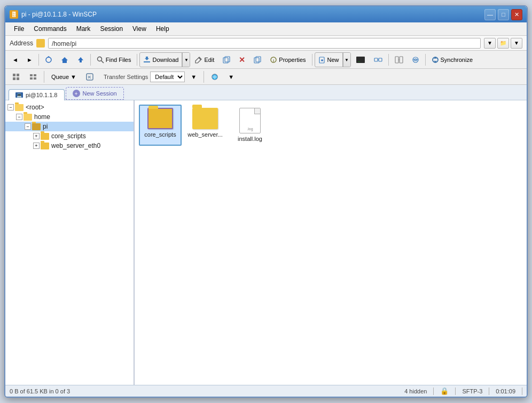 Image resolution: width=532 pixels, height=403 pixels. I want to click on up-button, so click(81, 60).